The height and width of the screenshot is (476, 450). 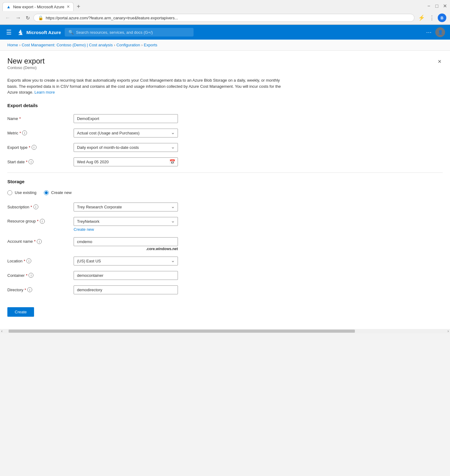 I want to click on create-new-text: Create new, so click(x=61, y=193).